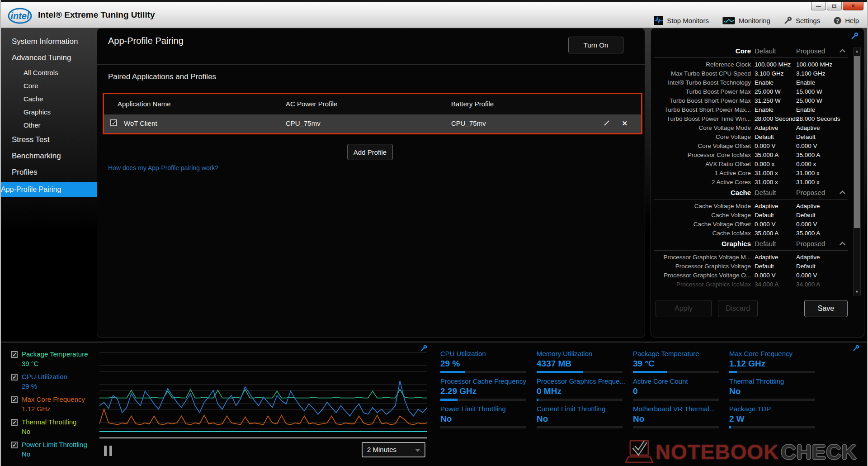 The width and height of the screenshot is (868, 466). What do you see at coordinates (49, 42) in the screenshot?
I see `sidebar-item: System Information` at bounding box center [49, 42].